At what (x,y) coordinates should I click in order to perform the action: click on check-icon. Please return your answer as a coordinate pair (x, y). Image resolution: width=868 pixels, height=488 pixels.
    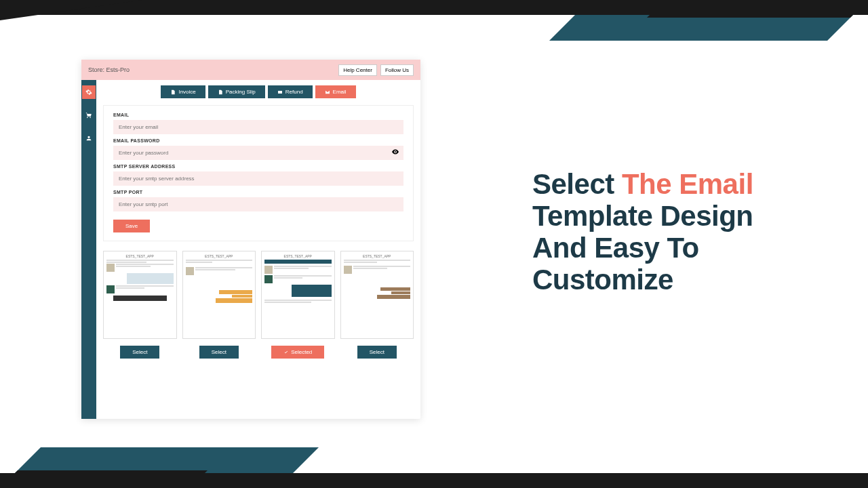
    Looking at the image, I should click on (286, 352).